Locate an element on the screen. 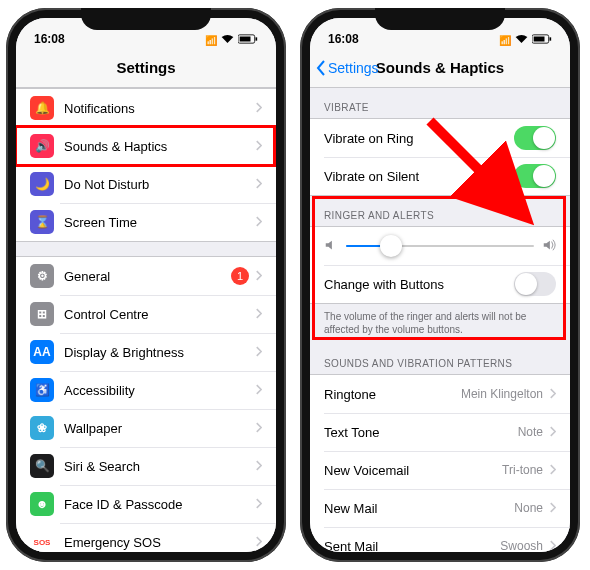 The height and width of the screenshot is (570, 590). settings-row: 🌙Do Not Disturb is located at coordinates (146, 184).